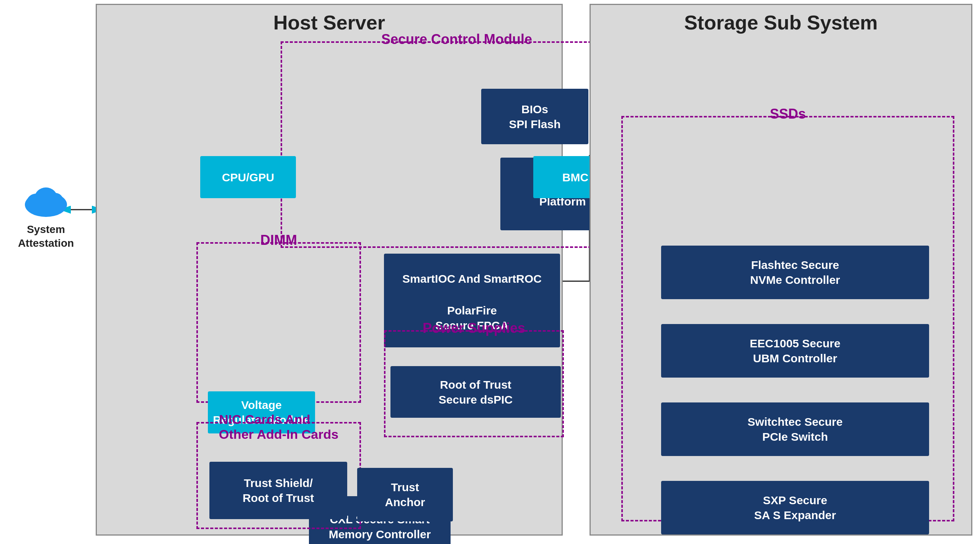 The height and width of the screenshot is (544, 980). Describe the element at coordinates (475, 392) in the screenshot. I see `rot-dspic-box: Root of TrustSecure dsPIC` at that location.